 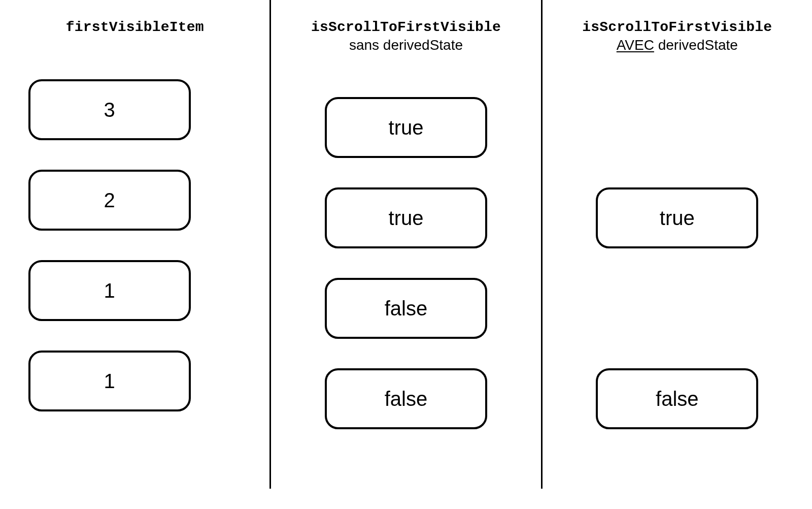 What do you see at coordinates (406, 128) in the screenshot?
I see `cell-col2-row1: true` at bounding box center [406, 128].